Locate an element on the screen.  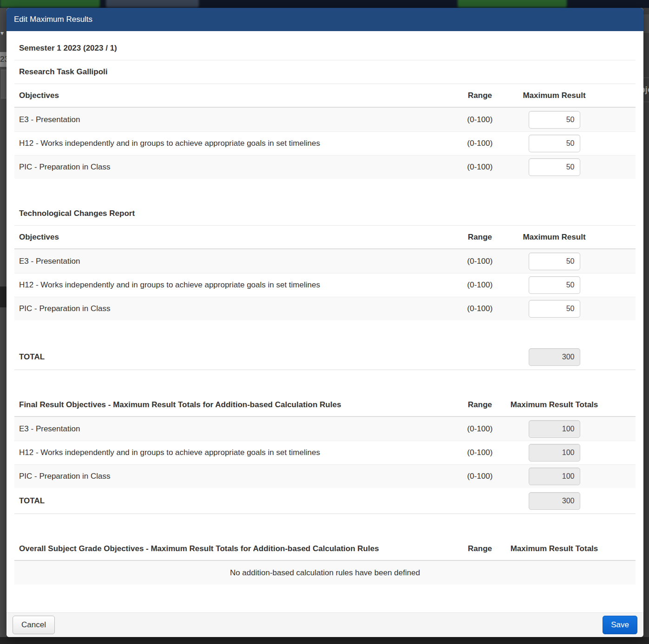
chevron-down-icon: ▾ is located at coordinates (2, 33).